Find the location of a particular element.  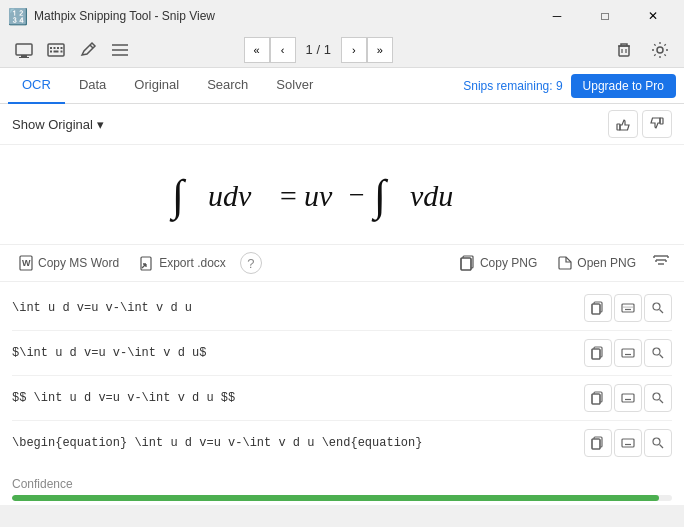

tab-ocr: OCR is located at coordinates (36, 86).